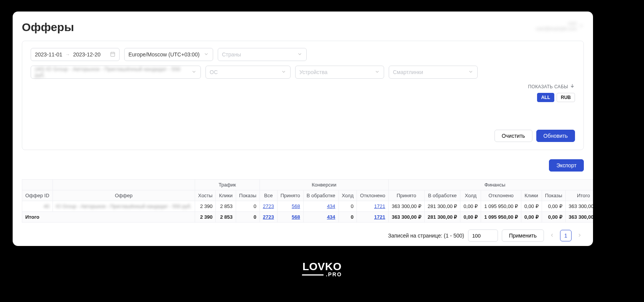  I want to click on col-f-total: Итого, so click(579, 196).